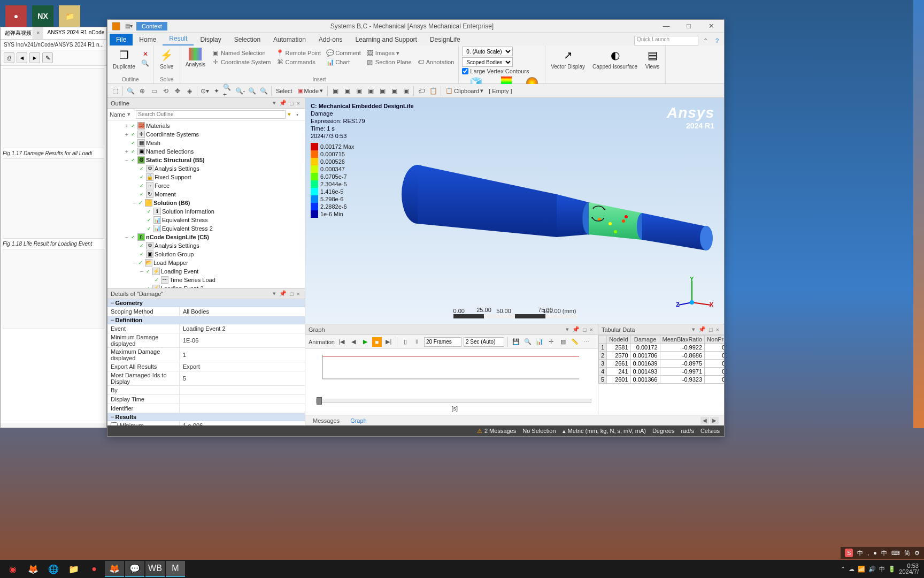  What do you see at coordinates (205, 91) in the screenshot?
I see `look-at-icon: ⊙▾` at bounding box center [205, 91].